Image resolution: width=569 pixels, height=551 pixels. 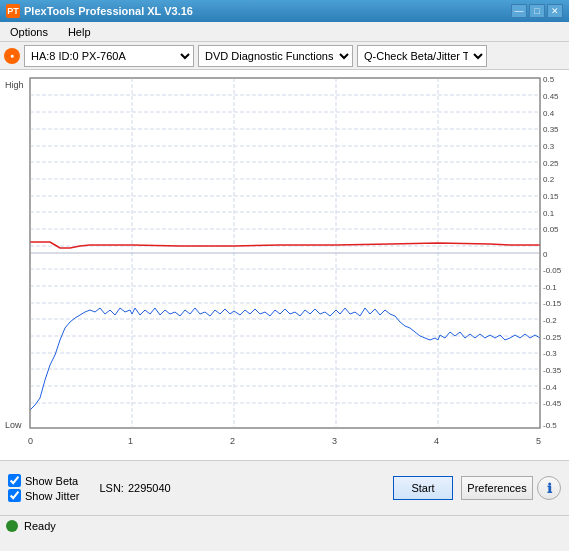 What do you see at coordinates (44, 496) in the screenshot?
I see `show-jitter-row: Show Jitter` at bounding box center [44, 496].